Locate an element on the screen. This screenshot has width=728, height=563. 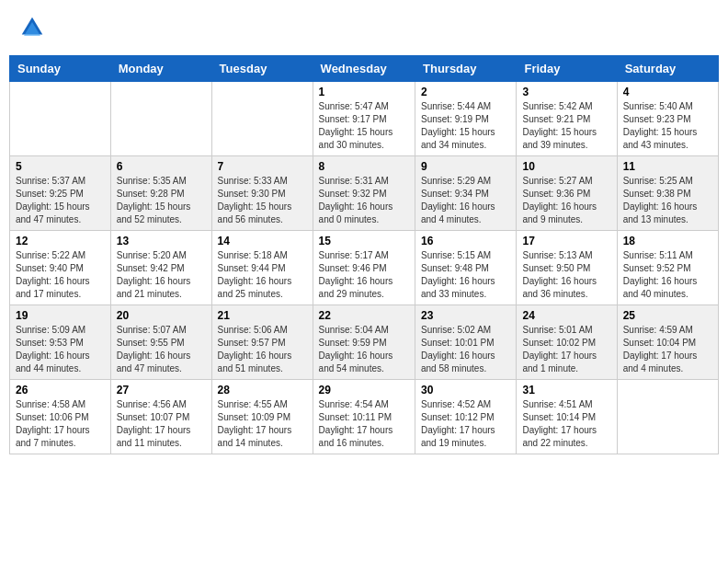
calendar-week-row: 5Sunrise: 5:37 AM Sunset: 9:25 PM Daylig… is located at coordinates (364, 193).